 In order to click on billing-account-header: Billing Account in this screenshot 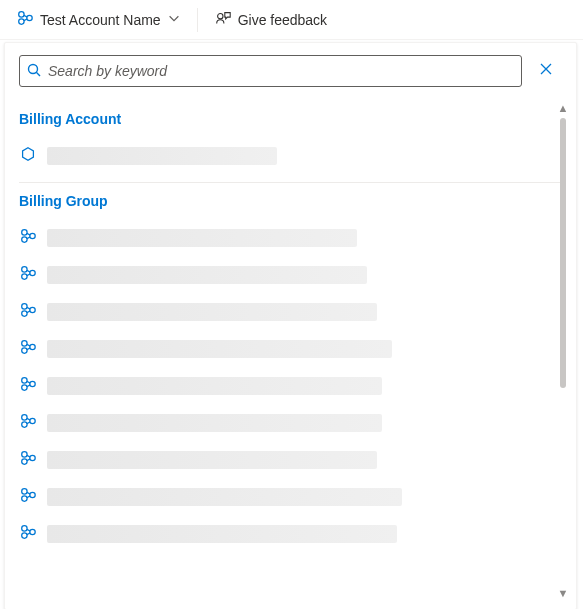, I will do `click(290, 119)`.